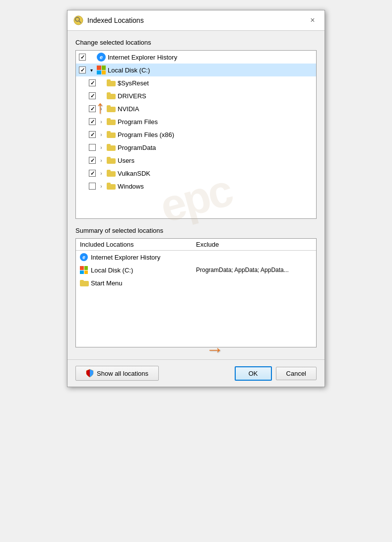 Image resolution: width=392 pixels, height=542 pixels. Describe the element at coordinates (253, 373) in the screenshot. I see `ok-button: OK` at that location.